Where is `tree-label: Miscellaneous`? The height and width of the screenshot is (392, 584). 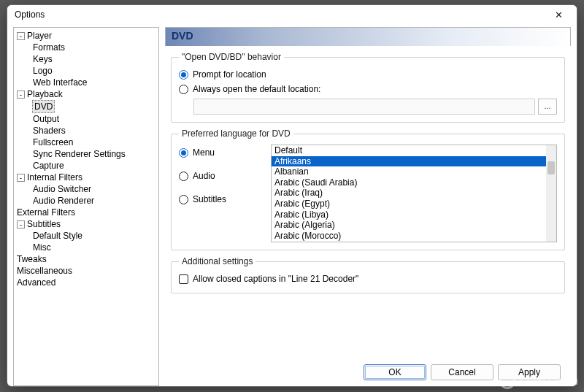
tree-label: Miscellaneous is located at coordinates (45, 271).